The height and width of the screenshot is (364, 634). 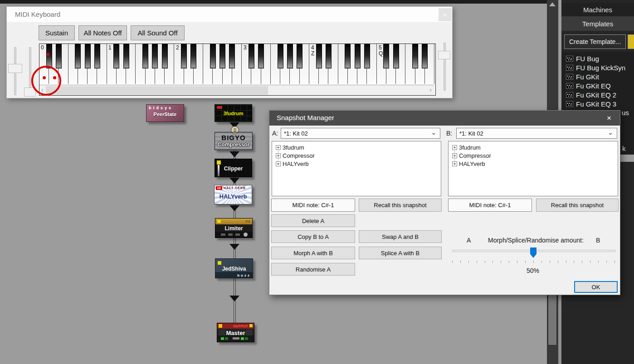 I want to click on splice-a-b-button: Splice A with B, so click(x=400, y=253).